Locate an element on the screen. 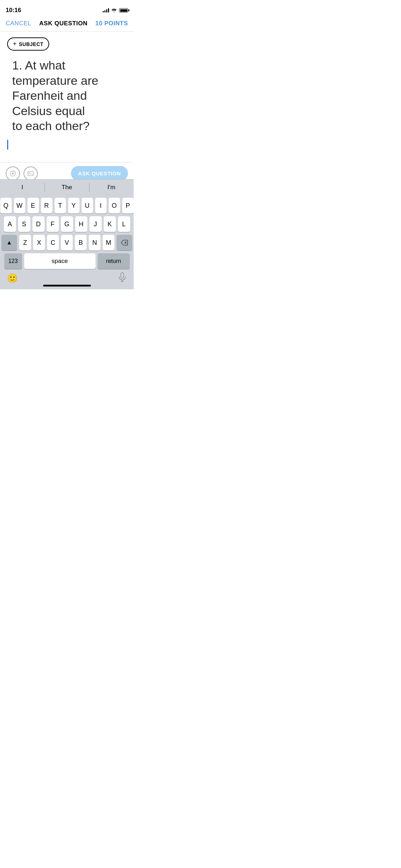 The image size is (401, 868). key-i: I is located at coordinates (101, 206).